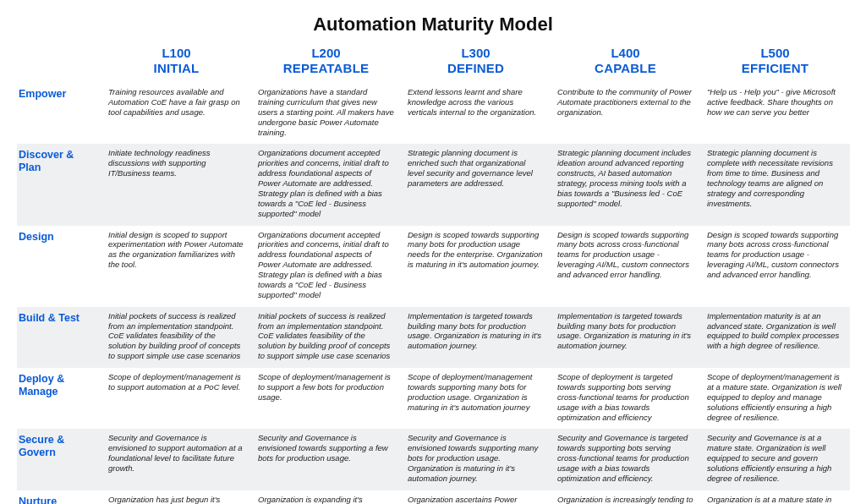  What do you see at coordinates (326, 63) in the screenshot?
I see `level-header-l200: L200 REPEATABLE` at bounding box center [326, 63].